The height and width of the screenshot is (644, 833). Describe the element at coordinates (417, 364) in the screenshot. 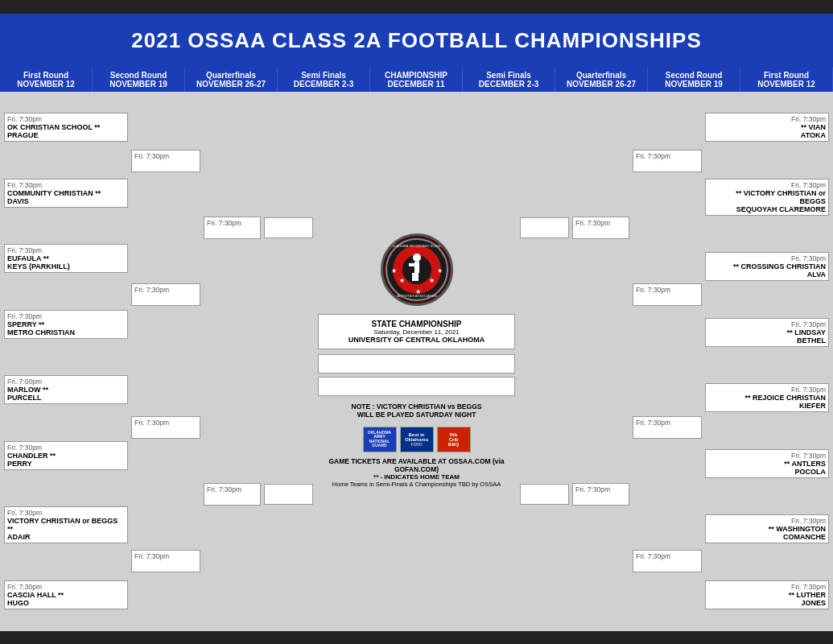

I see `champ-left-semi-box` at that location.